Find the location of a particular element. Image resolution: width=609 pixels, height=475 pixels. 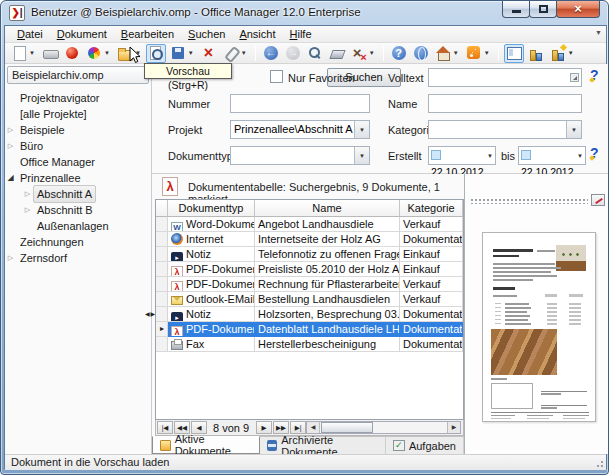

menu-item-bearbeiten: Bearbeiten is located at coordinates (148, 34).